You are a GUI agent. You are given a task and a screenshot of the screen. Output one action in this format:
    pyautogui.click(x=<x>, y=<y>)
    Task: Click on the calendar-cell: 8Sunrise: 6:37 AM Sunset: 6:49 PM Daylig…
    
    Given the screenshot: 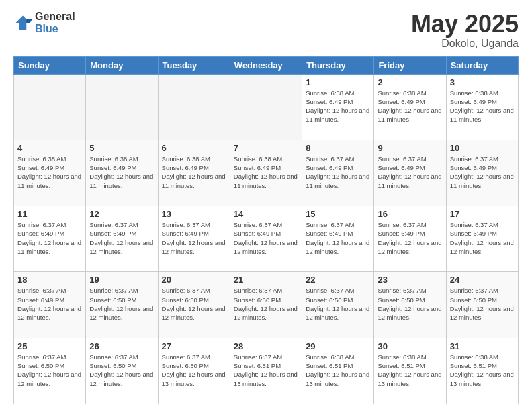 What is the action you would take?
    pyautogui.click(x=339, y=173)
    